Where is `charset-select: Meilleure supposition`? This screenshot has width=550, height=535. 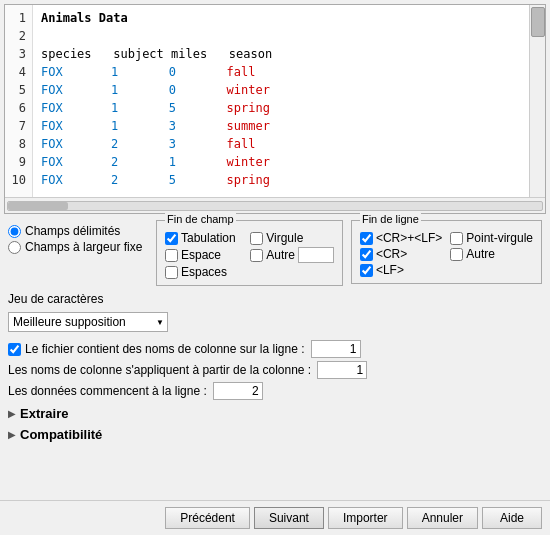 charset-select: Meilleure supposition is located at coordinates (88, 322).